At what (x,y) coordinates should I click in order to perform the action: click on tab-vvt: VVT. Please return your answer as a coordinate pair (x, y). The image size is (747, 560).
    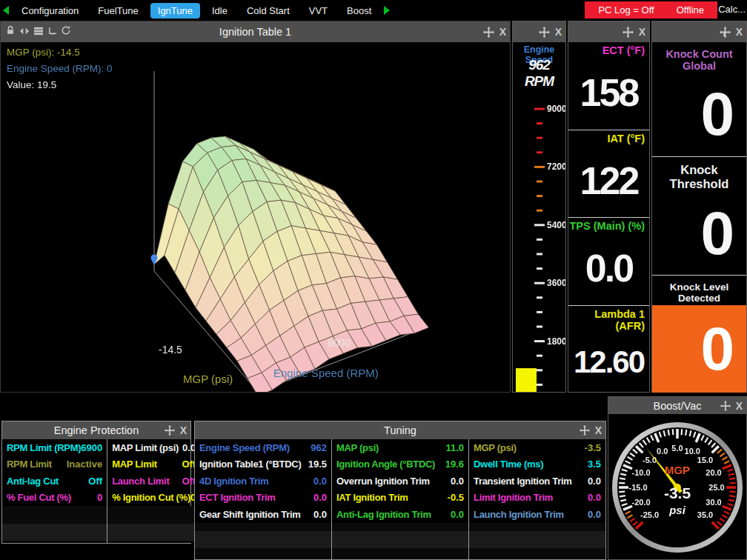
    Looking at the image, I should click on (319, 10).